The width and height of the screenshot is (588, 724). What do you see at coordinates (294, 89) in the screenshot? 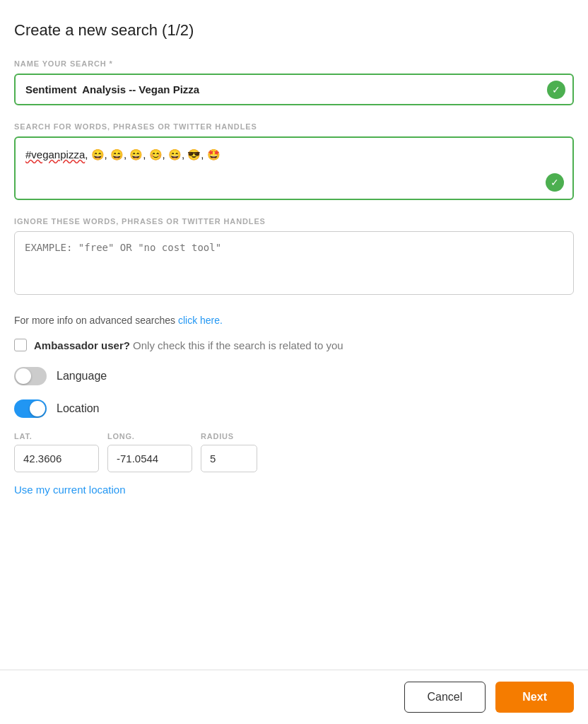
I see `name-input-wrapper: ✓` at bounding box center [294, 89].